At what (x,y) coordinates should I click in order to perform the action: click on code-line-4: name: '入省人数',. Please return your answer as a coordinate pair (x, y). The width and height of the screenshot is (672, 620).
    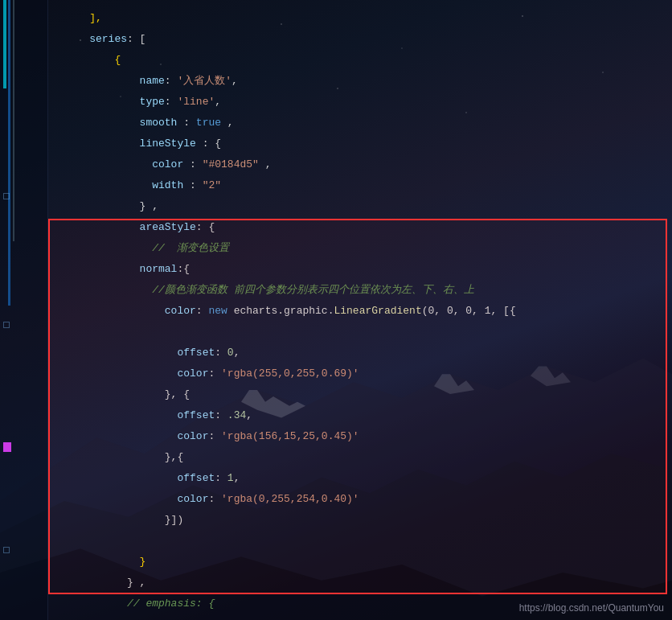
    Looking at the image, I should click on (360, 81).